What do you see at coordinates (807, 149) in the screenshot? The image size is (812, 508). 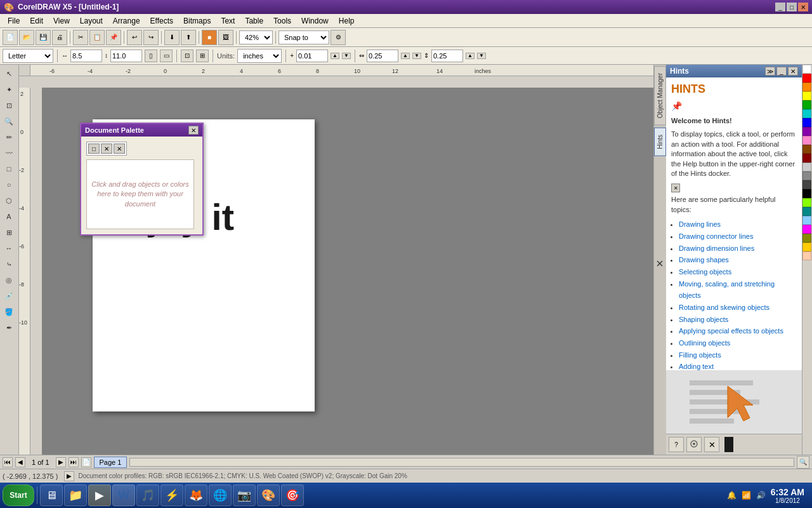 I see `color-swatch-brown` at bounding box center [807, 149].